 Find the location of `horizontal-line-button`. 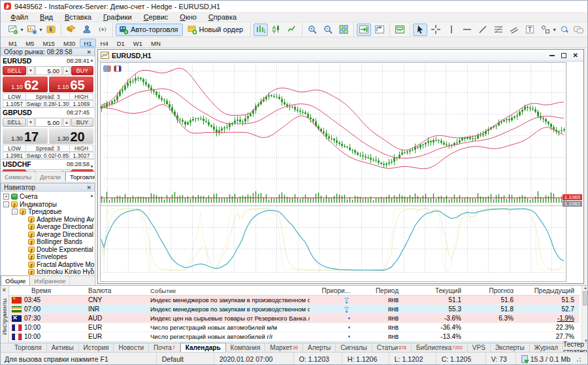

horizontal-line-button is located at coordinates (467, 30).